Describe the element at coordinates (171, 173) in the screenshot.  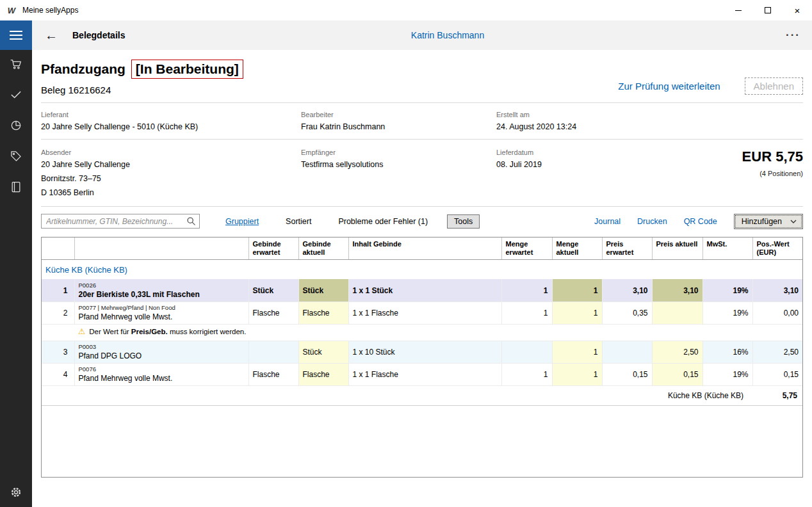
I see `info-field-absender: Absender 20 Jahre Selly Challenge Bornit…` at that location.